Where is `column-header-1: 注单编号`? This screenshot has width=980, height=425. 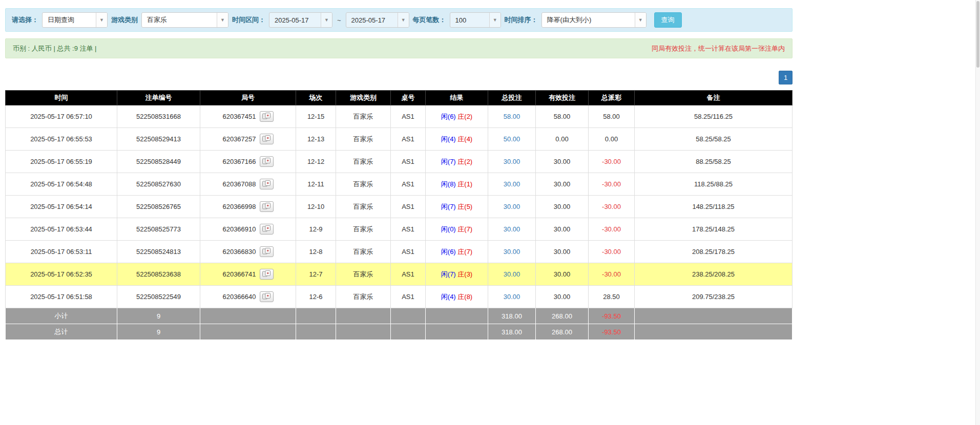 column-header-1: 注单编号 is located at coordinates (159, 98).